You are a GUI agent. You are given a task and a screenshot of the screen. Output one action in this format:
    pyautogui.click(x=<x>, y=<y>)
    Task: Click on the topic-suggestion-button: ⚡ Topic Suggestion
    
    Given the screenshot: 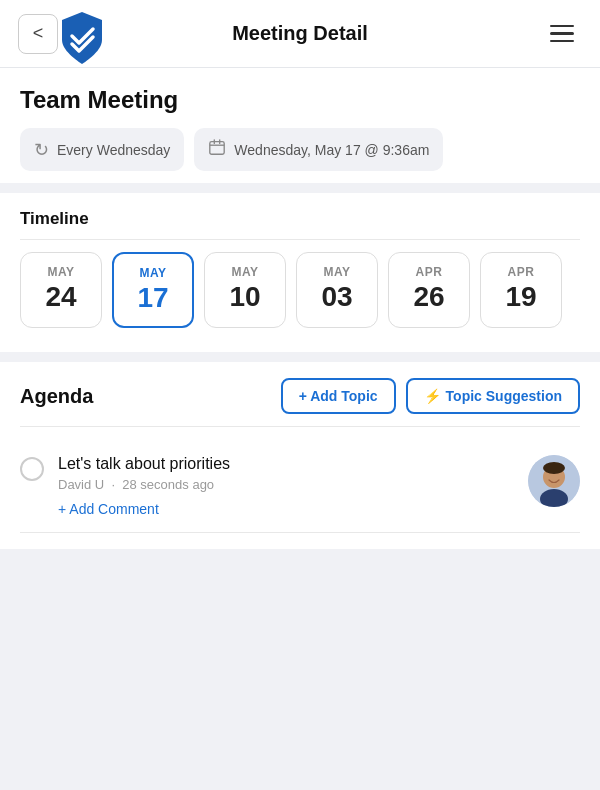 What is the action you would take?
    pyautogui.click(x=493, y=396)
    